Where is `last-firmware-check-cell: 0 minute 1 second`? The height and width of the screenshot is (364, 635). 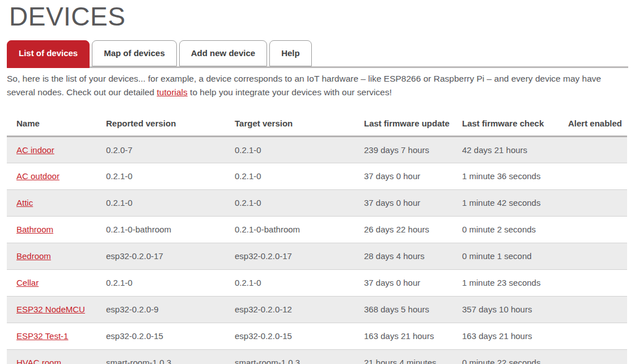 last-firmware-check-cell: 0 minute 1 second is located at coordinates (506, 256).